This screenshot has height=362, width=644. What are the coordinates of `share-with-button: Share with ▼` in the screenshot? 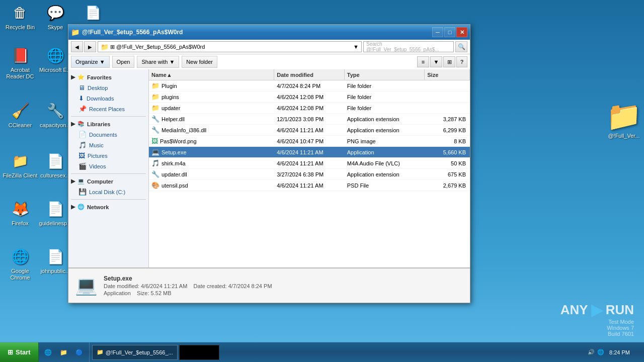 It's located at (158, 62).